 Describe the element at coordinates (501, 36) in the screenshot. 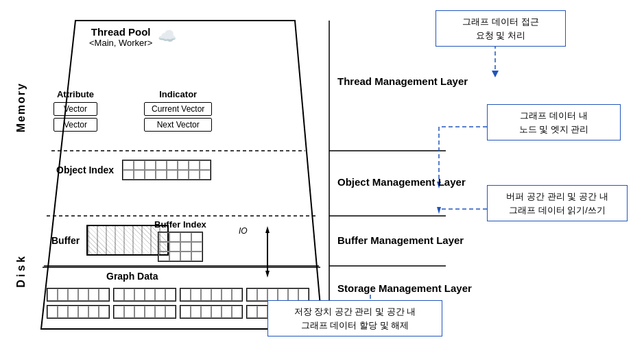

I see `korean-box-1-line2: 요청 및 처리` at that location.